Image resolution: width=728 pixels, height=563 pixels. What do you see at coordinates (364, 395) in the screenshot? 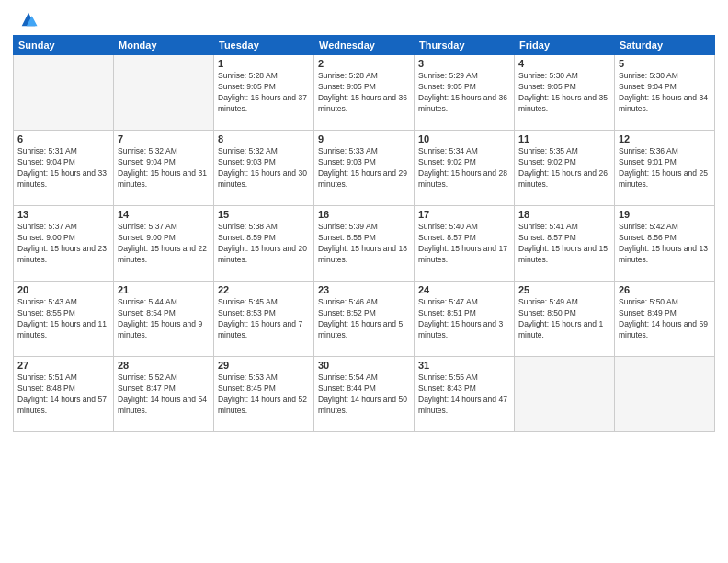
I see `calendar-cell: 30Sunrise: 5:54 AMSunset: 8:44 PMDayligh…` at bounding box center [364, 395].